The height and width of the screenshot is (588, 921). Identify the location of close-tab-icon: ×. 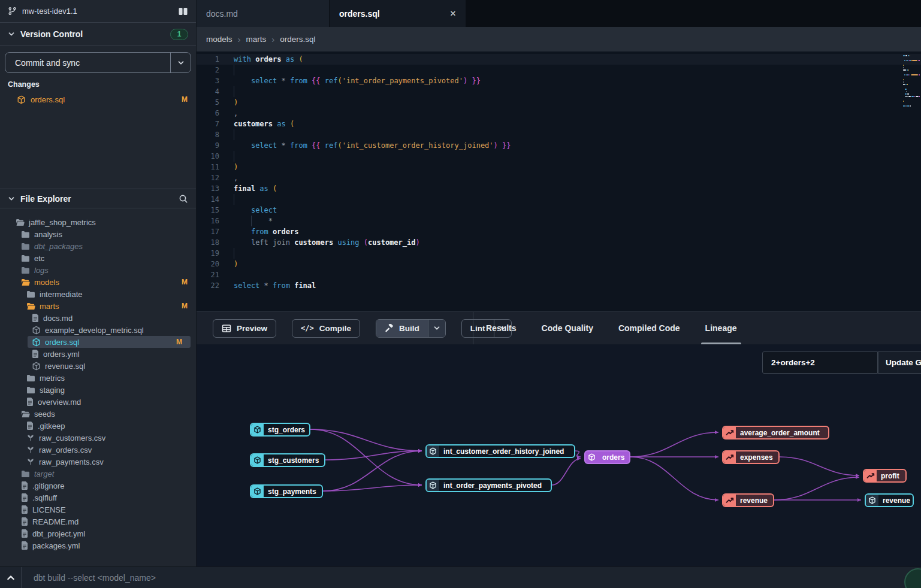
(453, 14).